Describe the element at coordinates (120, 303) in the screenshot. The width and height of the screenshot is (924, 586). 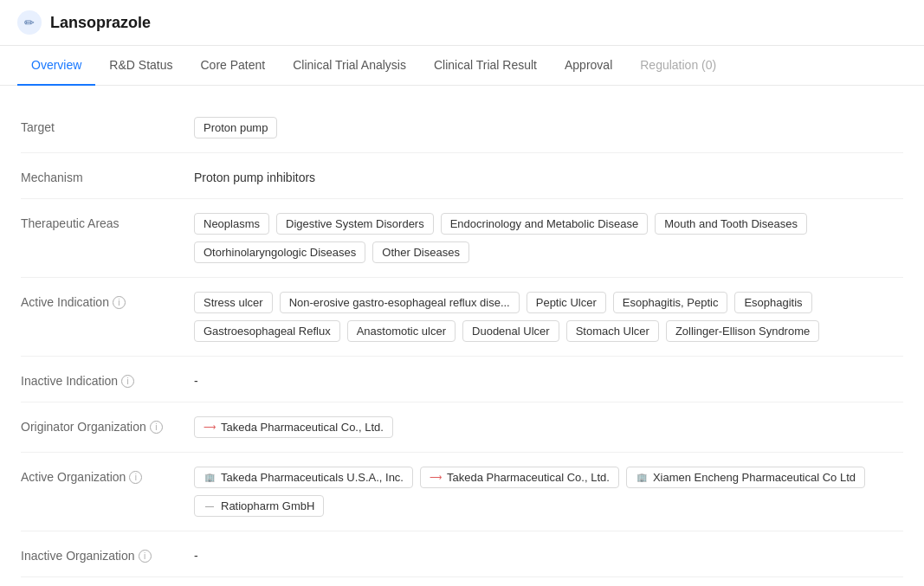
I see `active-indication-info-icon: i` at that location.